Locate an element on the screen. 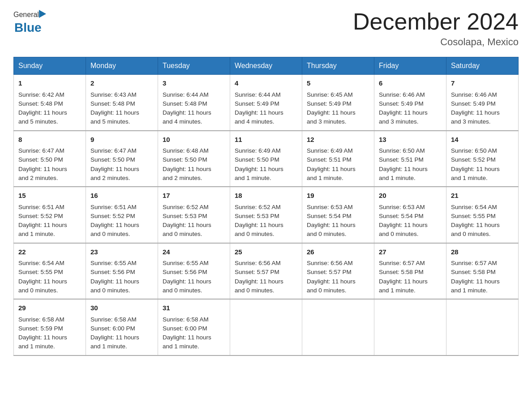  day-info: Sunrise: 6:50 AMSunset: 5:51 PMDaylight:… is located at coordinates (410, 165).